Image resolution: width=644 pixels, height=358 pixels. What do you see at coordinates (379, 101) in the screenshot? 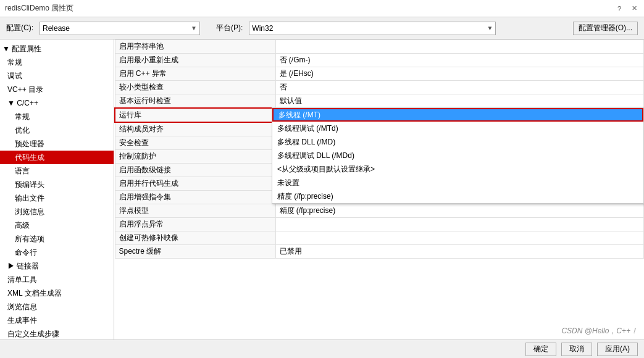
I see `prop-row-4: 基本运行时检查默认值` at bounding box center [379, 101].